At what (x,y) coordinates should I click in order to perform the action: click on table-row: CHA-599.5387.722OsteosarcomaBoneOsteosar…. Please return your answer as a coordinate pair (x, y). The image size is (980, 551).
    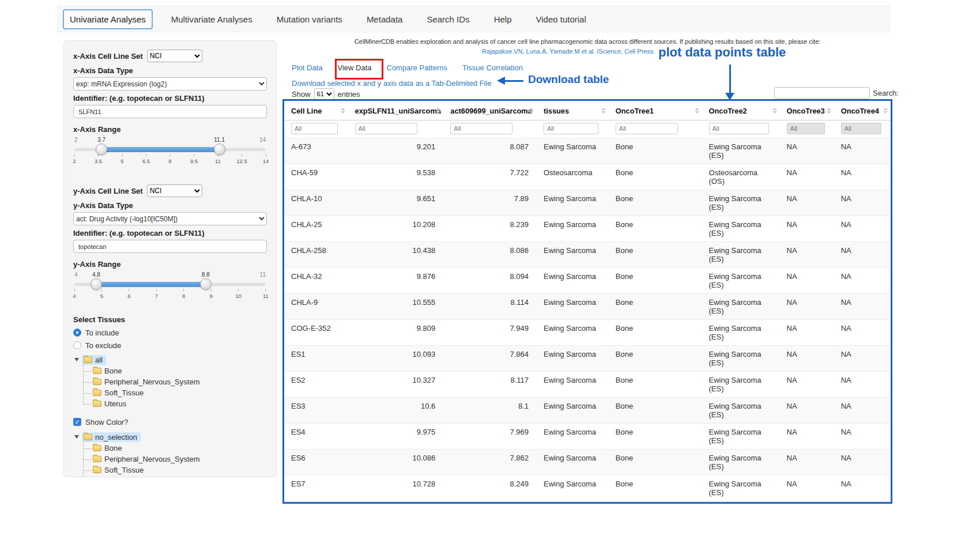
    Looking at the image, I should click on (587, 178).